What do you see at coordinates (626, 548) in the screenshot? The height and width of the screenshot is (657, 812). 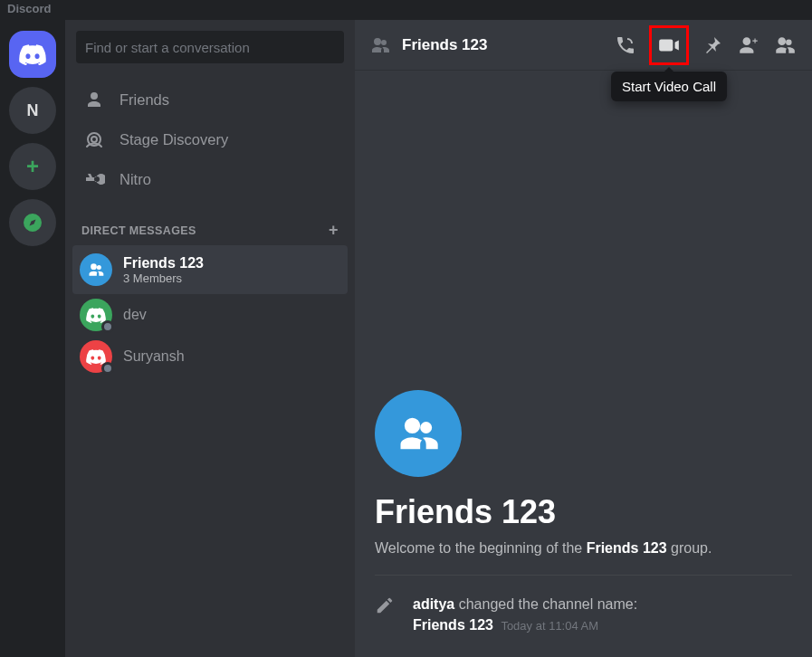 I see `welcome-name: Friends 123` at bounding box center [626, 548].